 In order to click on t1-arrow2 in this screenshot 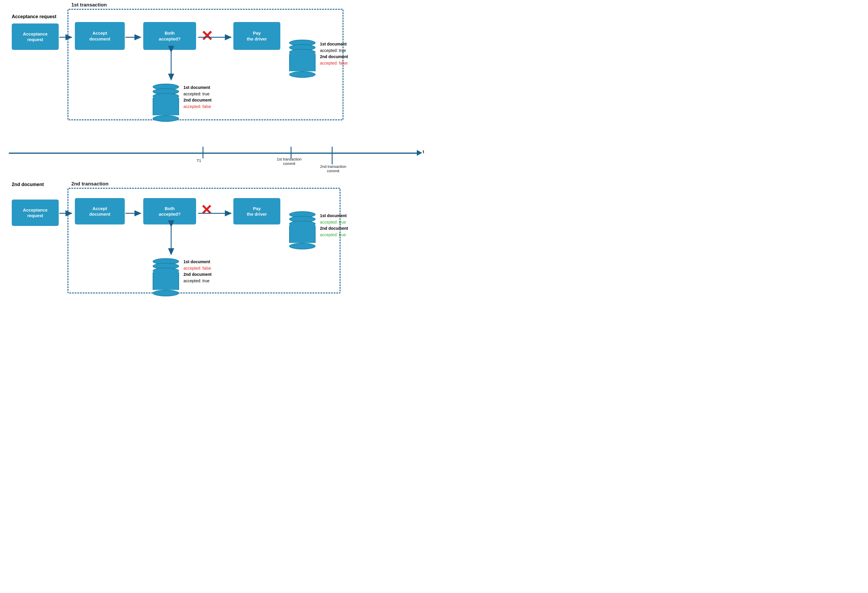, I will do `click(134, 37)`.